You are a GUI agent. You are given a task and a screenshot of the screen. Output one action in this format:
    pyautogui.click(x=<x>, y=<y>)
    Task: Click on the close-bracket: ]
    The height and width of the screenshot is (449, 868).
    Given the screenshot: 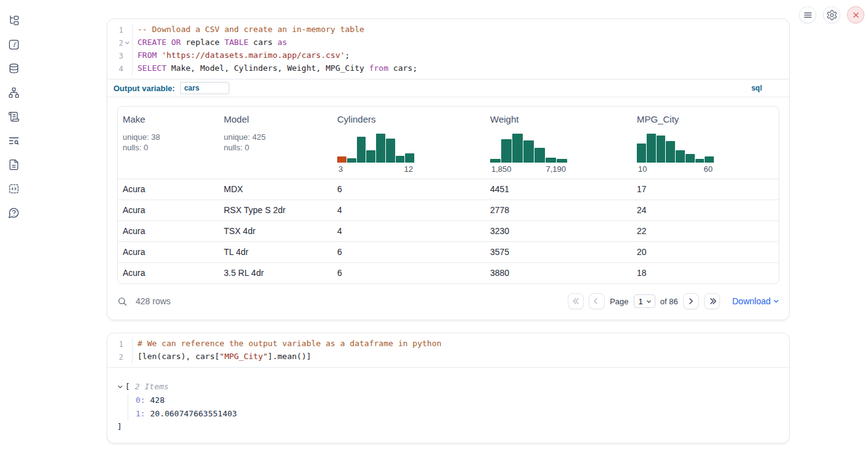 What is the action you would take?
    pyautogui.click(x=448, y=427)
    